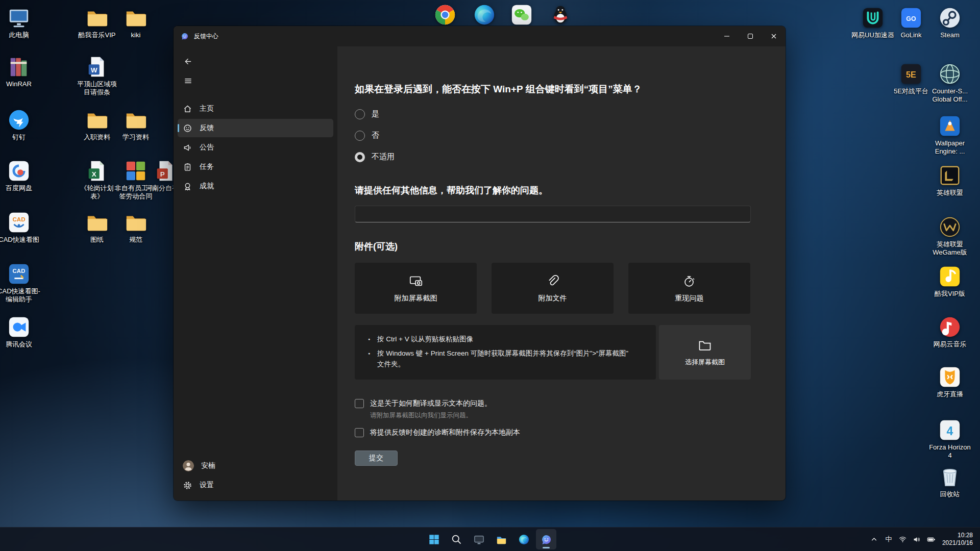 This screenshot has width=980, height=551. What do you see at coordinates (889, 539) in the screenshot?
I see `ime-indicator: 中` at bounding box center [889, 539].